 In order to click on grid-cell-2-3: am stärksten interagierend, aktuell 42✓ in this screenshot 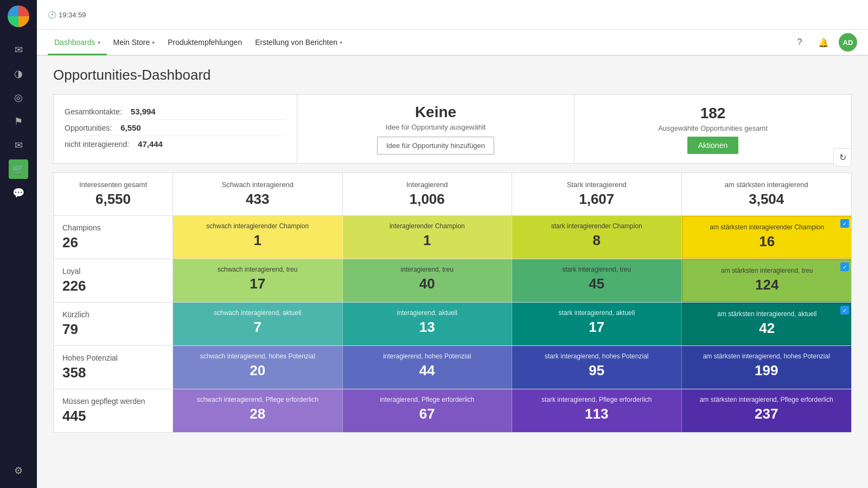, I will do `click(767, 324)`.